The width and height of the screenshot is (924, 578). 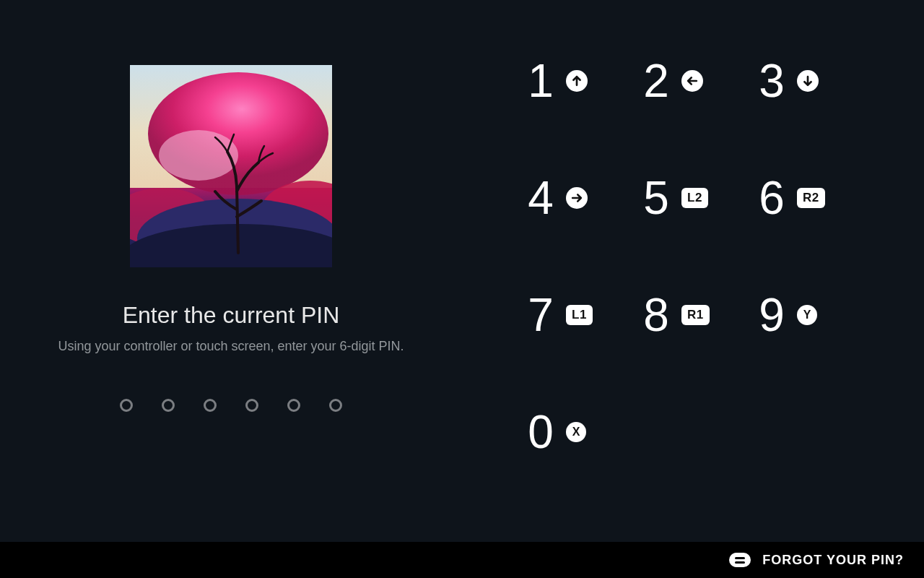 I want to click on key-digit: 9, so click(x=772, y=315).